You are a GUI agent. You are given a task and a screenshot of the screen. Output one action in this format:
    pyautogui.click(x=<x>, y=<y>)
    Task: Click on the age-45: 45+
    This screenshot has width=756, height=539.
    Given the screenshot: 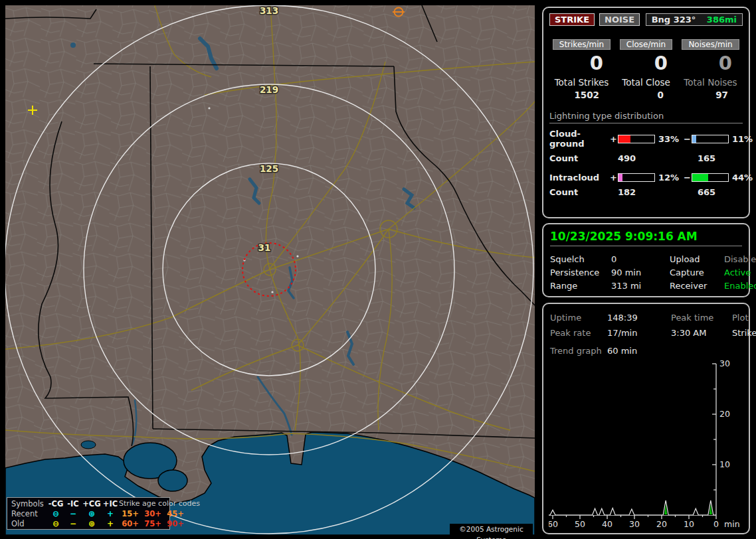 What is the action you would take?
    pyautogui.click(x=175, y=514)
    